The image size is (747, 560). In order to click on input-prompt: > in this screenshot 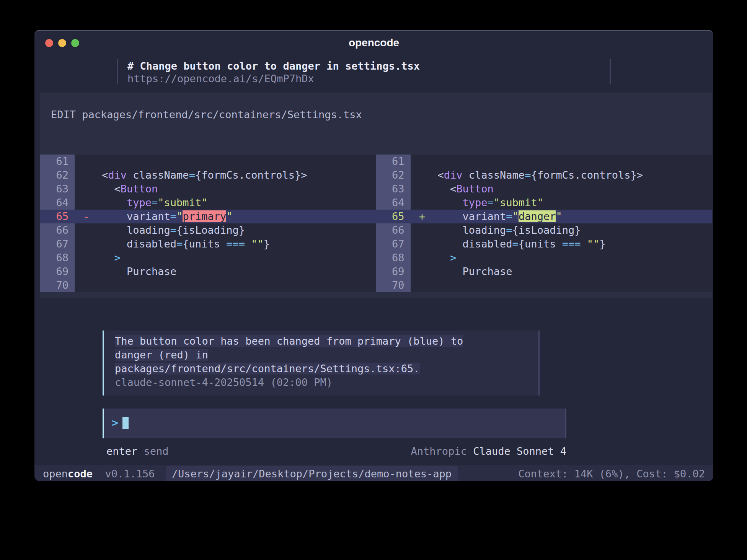, I will do `click(115, 423)`.